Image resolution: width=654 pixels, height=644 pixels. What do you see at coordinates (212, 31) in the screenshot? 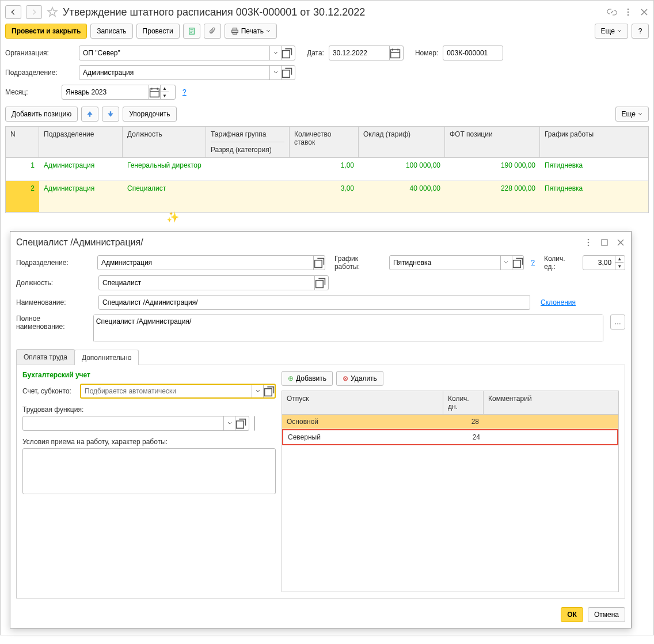
I see `attachment-icon-button` at bounding box center [212, 31].